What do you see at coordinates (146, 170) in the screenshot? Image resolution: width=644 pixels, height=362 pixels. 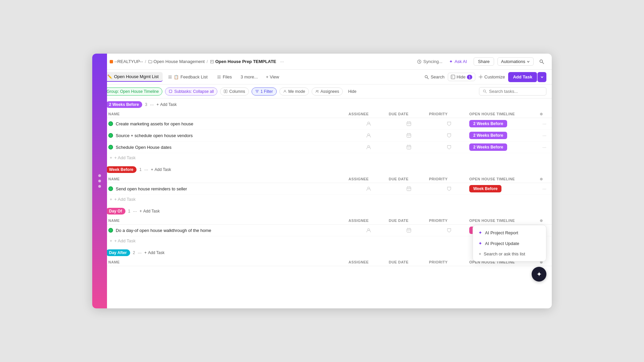 I see `group-dots-week-before: ···` at bounding box center [146, 170].